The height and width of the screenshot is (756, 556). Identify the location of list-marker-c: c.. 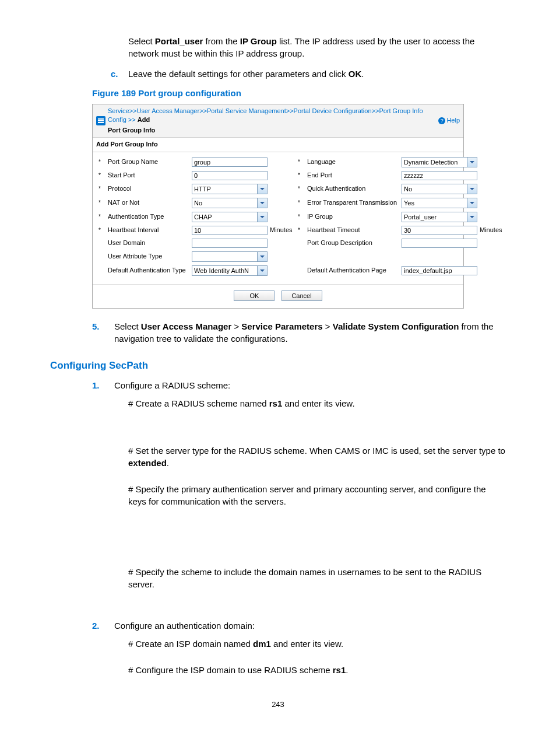
(119, 74).